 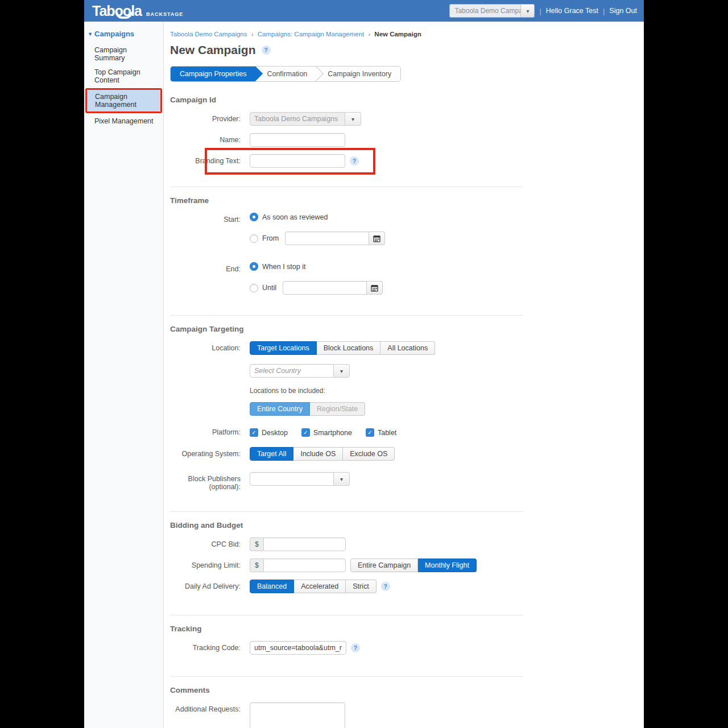 I want to click on operating-system-label: Operating System:, so click(x=210, y=453).